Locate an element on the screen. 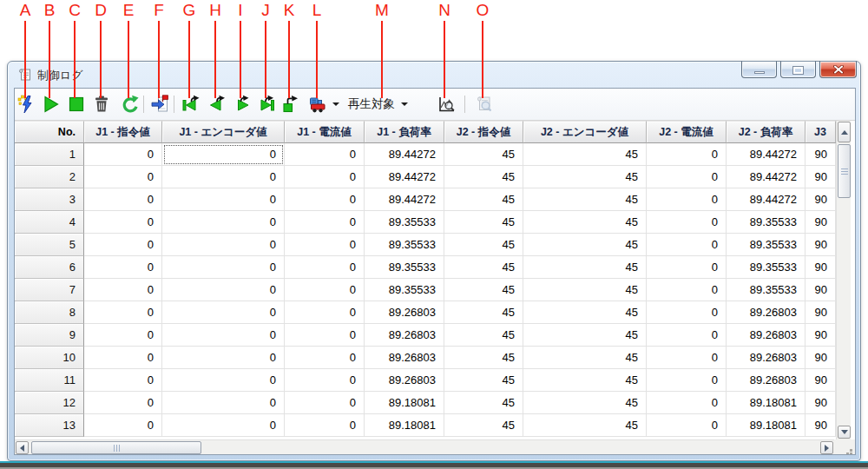 This screenshot has height=469, width=868. scroll-right-button is located at coordinates (826, 448).